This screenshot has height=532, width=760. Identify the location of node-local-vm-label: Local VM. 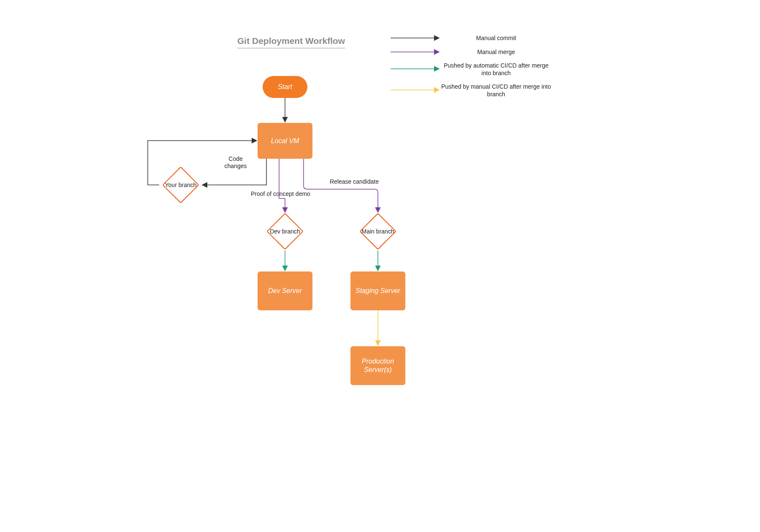
(285, 141).